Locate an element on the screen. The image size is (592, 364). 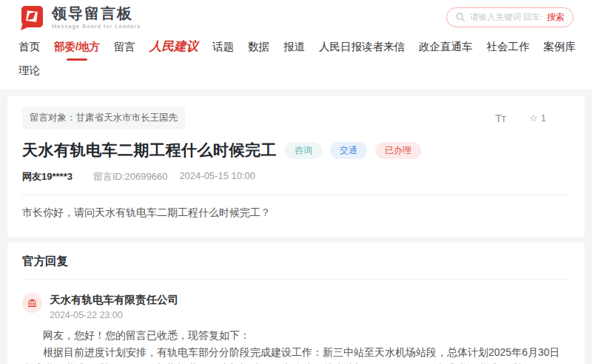
star-count: 1 is located at coordinates (543, 118).